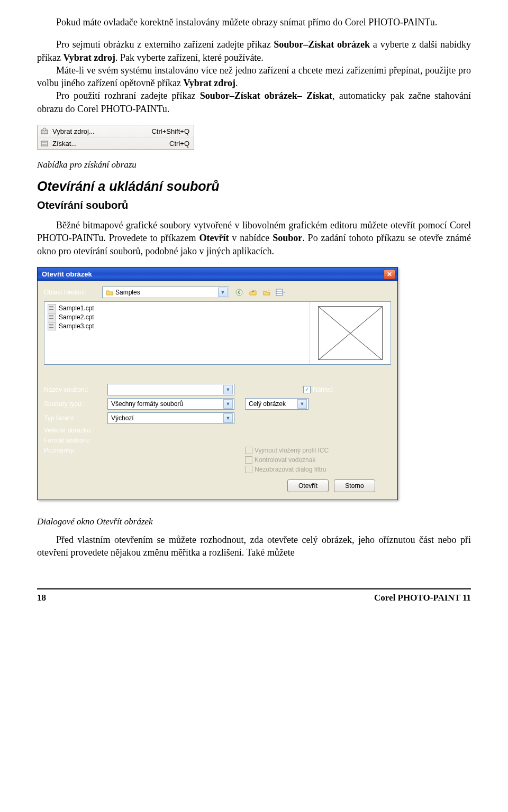 The height and width of the screenshot is (812, 508). What do you see at coordinates (254, 51) in the screenshot?
I see `paragraph-2: Pro sejmutí obrázku z externího zařízení…` at bounding box center [254, 51].